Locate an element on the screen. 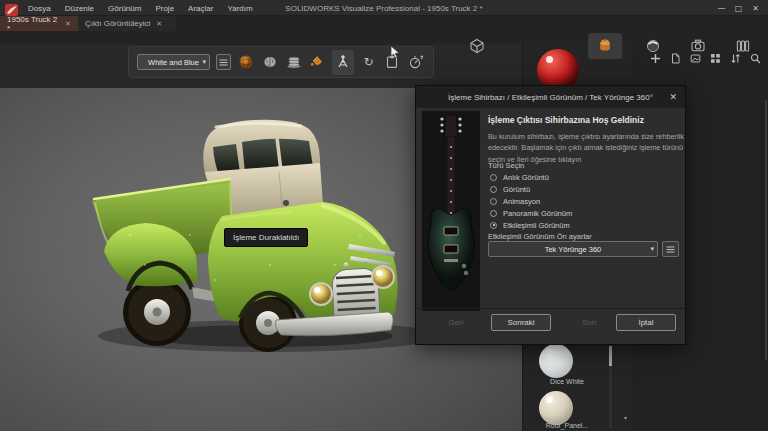 This screenshot has height=431, width=768. preset-list-button is located at coordinates (670, 249).